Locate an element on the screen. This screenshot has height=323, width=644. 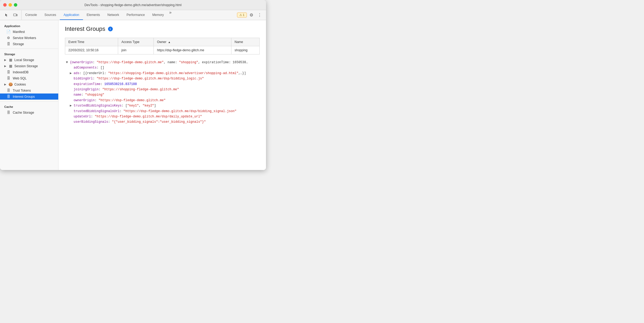
sidebar-item-session-storage: ▶ ▦ Session Storage is located at coordinates (29, 66).